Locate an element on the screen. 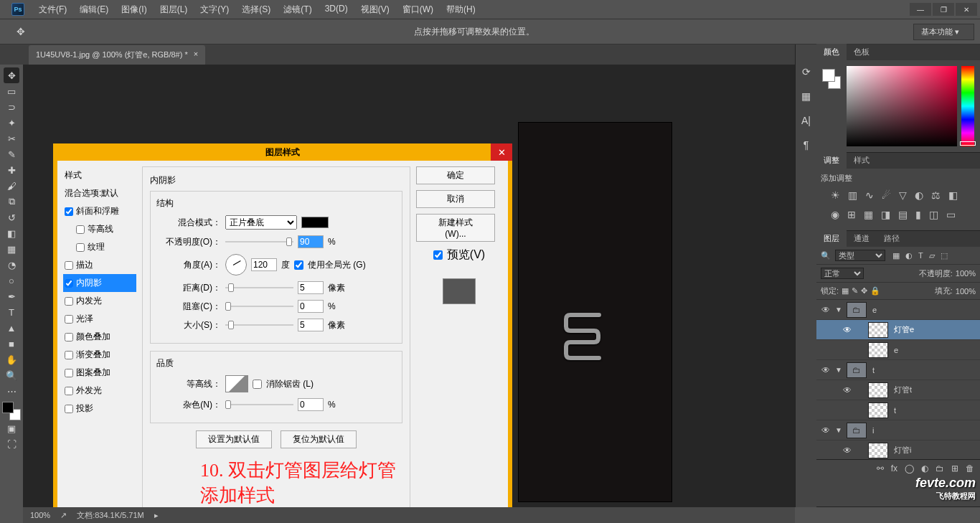 The width and height of the screenshot is (980, 523). vibrance-icon: ▽ is located at coordinates (903, 195).